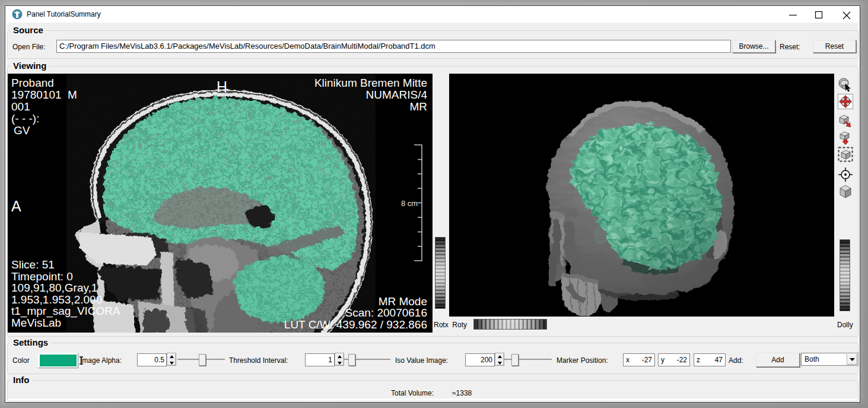 The width and height of the screenshot is (868, 408). I want to click on svg-text: Timepoint: 0, so click(42, 277).